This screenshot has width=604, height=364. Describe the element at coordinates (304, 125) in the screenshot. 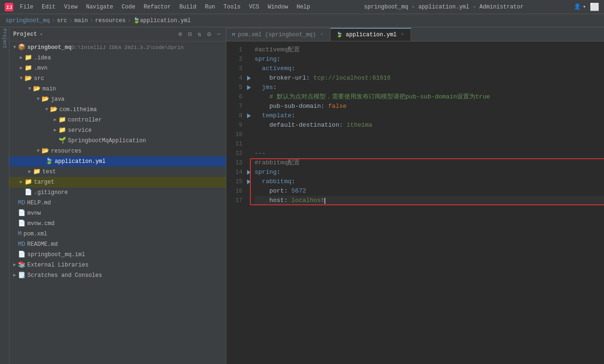

I see `code-key-dest: default-destination` at that location.